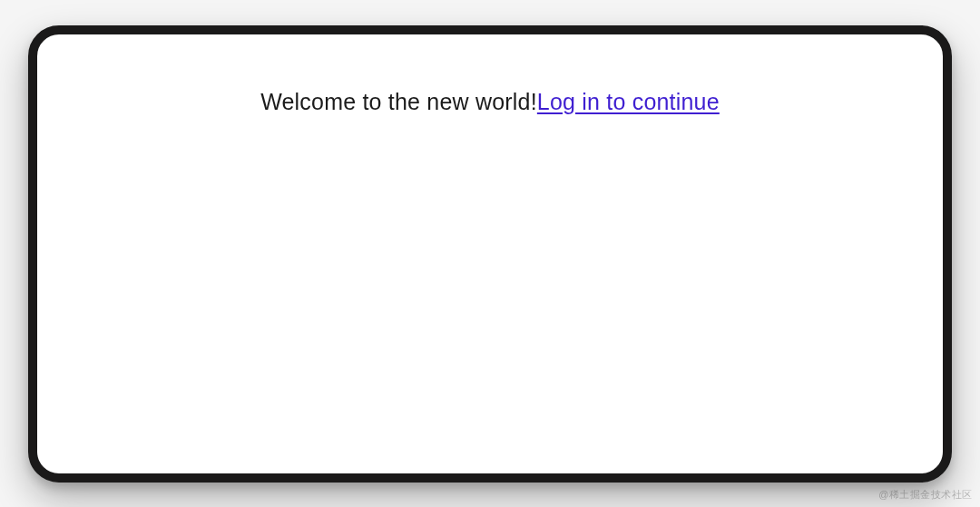 Image resolution: width=980 pixels, height=507 pixels. Describe the element at coordinates (399, 102) in the screenshot. I see `welcome-text: Welcome to the new world!` at that location.